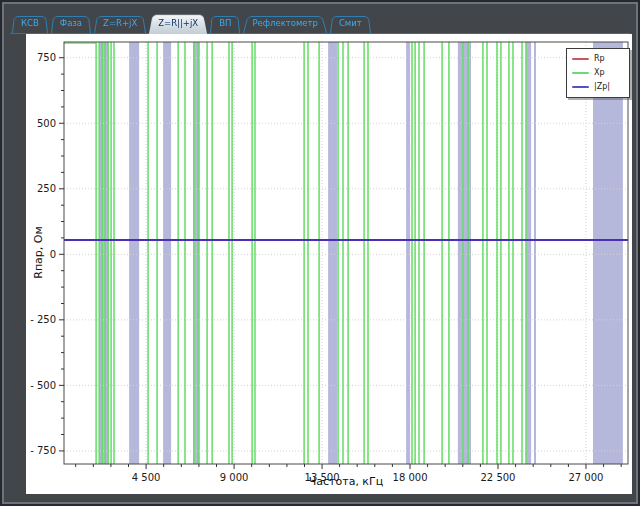 This screenshot has width=640, height=506. I want to click on tab-bar: КСВФазаZ=R+jXZ=R||+jXВПРефлектометрСмит, so click(320, 21).